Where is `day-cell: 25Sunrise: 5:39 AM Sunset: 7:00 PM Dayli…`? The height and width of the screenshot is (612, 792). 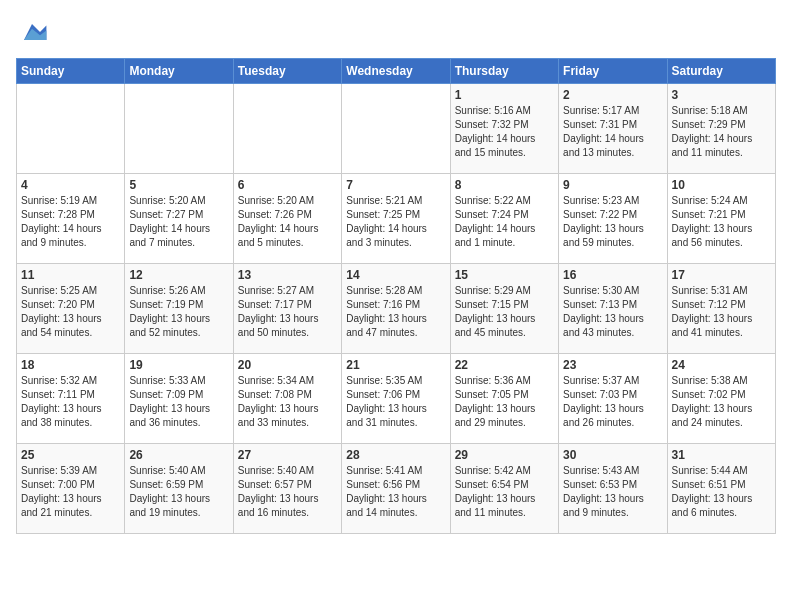
day-cell: 25Sunrise: 5:39 AM Sunset: 7:00 PM Dayli… is located at coordinates (71, 489).